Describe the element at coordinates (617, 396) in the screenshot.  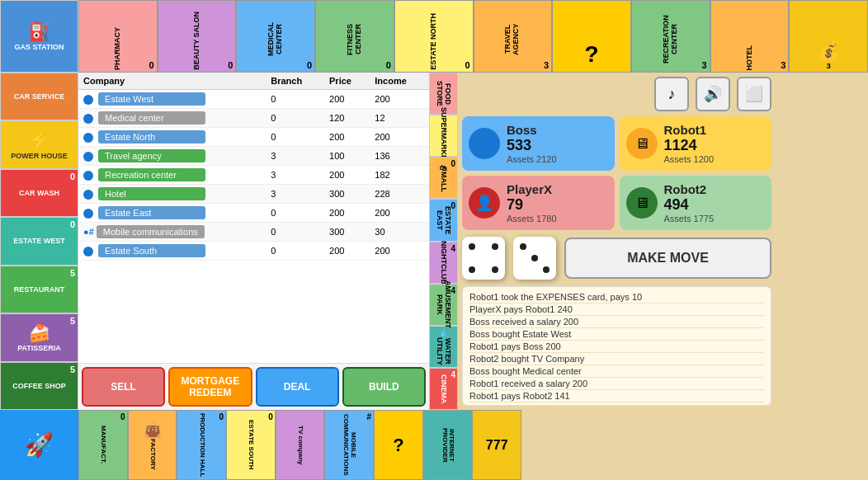
I see `log-entry: Robot1 pays Robot2 141` at that location.